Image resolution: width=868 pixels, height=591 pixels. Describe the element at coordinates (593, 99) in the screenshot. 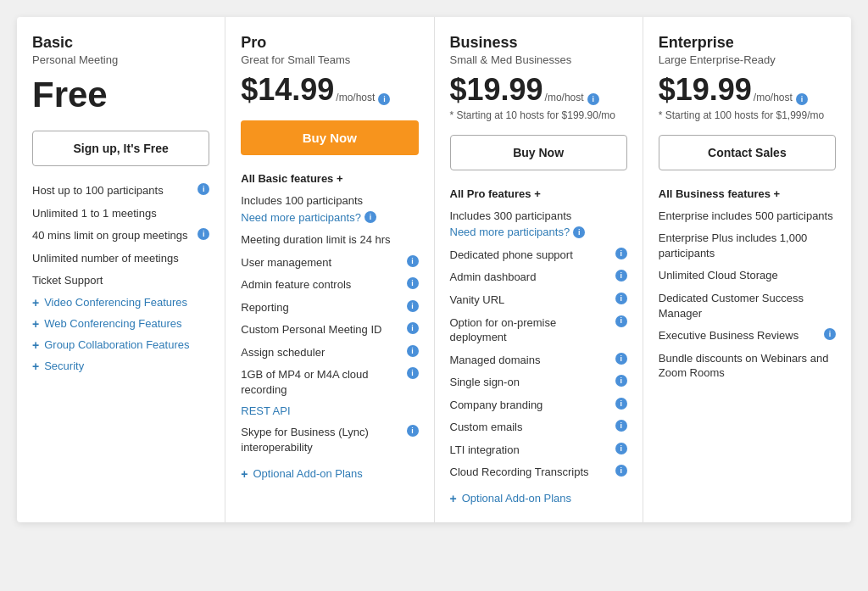

I see `price-info-icon-business: i` at that location.